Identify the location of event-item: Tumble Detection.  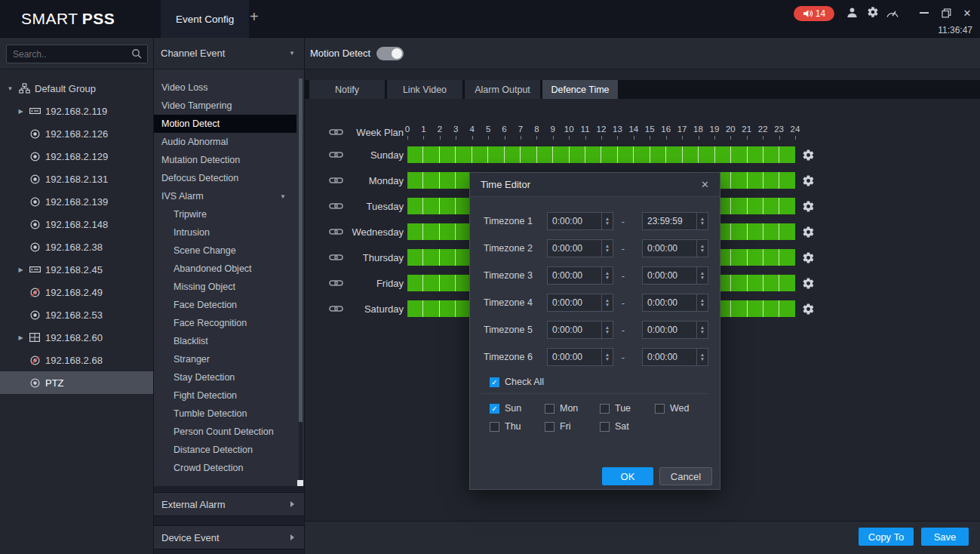
(225, 414).